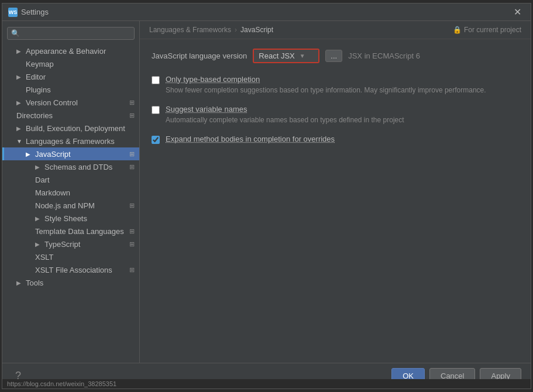  Describe the element at coordinates (71, 257) in the screenshot. I see `sidebar-item-xslt: XSLT` at that location.